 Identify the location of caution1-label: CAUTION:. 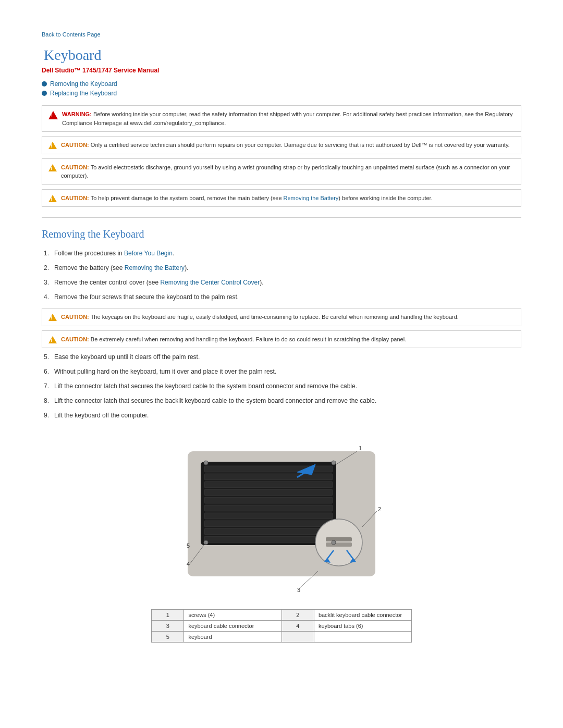
(75, 145).